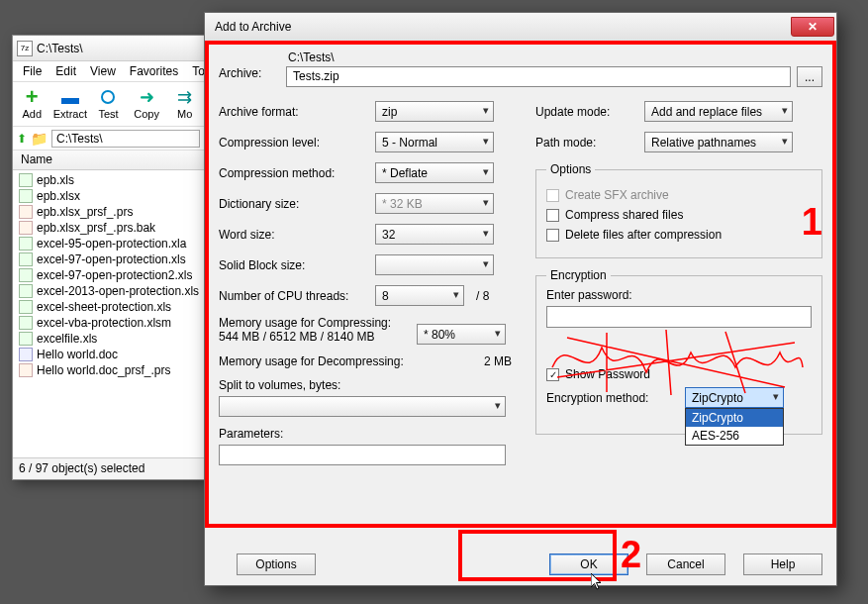  I want to click on list-header-name: Name, so click(109, 160).